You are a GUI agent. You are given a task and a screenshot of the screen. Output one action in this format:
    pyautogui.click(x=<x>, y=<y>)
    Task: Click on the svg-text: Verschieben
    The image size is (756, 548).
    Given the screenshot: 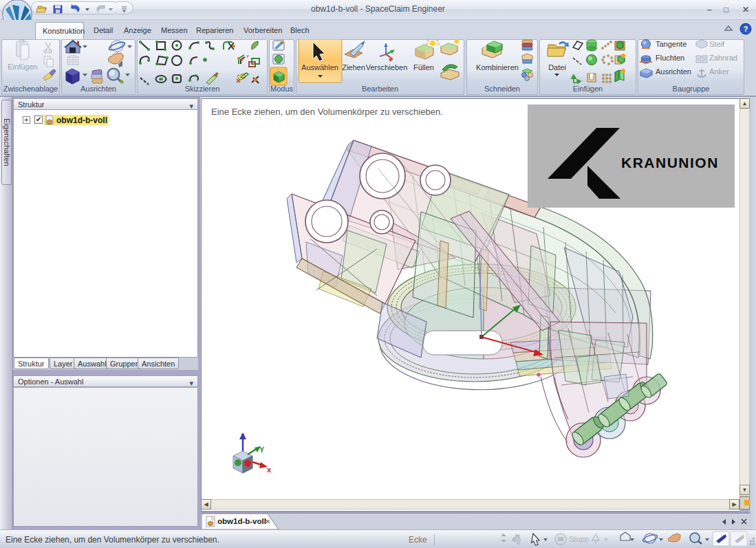 What is the action you would take?
    pyautogui.click(x=387, y=67)
    